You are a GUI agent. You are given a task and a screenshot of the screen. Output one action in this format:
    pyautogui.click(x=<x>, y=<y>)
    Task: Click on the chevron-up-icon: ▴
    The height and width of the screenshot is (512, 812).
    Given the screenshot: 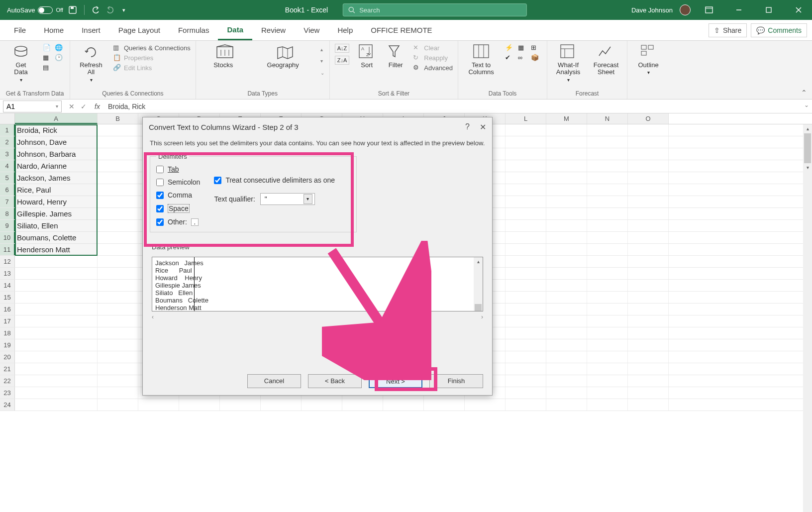 What is the action you would take?
    pyautogui.click(x=322, y=50)
    